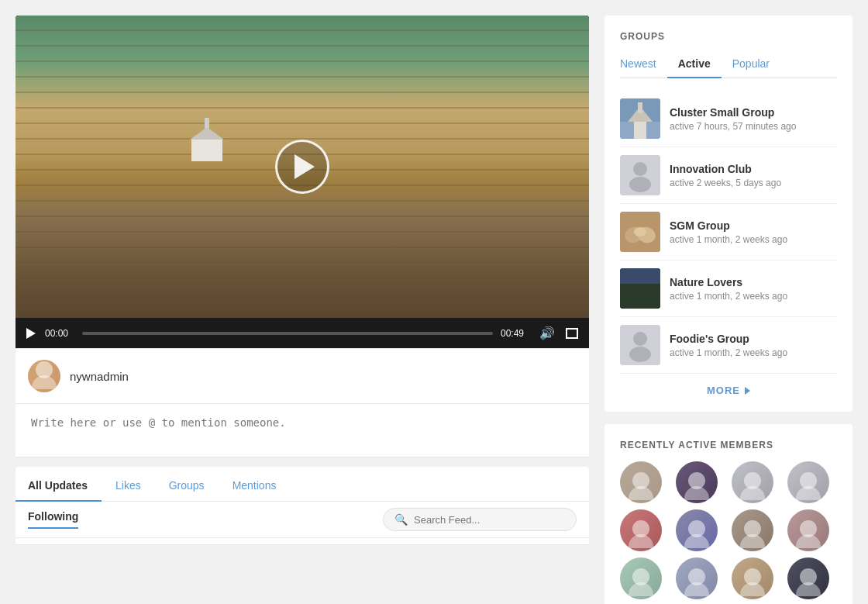 The height and width of the screenshot is (604, 868). I want to click on group-tab-popular: Popular, so click(751, 65).